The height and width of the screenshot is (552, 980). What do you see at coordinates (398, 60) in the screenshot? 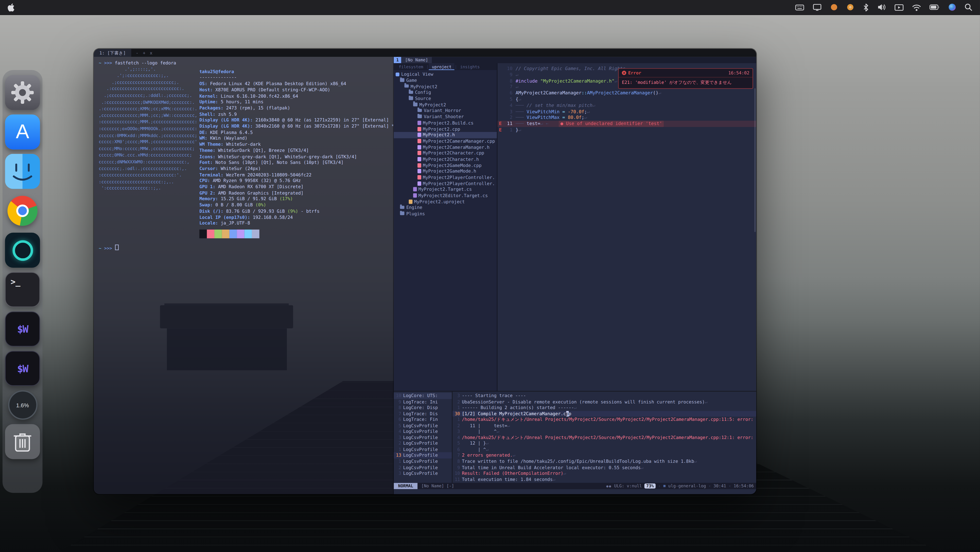
I see `nvim-tab-number: 1` at bounding box center [398, 60].